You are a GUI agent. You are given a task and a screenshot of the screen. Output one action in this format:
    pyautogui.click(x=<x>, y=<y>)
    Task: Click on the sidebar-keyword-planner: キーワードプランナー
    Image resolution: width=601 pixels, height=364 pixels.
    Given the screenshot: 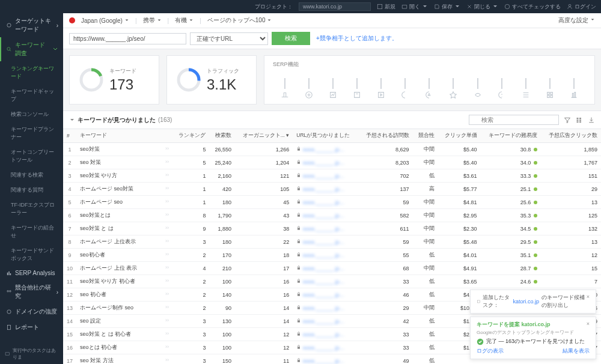 What is the action you would take?
    pyautogui.click(x=31, y=133)
    